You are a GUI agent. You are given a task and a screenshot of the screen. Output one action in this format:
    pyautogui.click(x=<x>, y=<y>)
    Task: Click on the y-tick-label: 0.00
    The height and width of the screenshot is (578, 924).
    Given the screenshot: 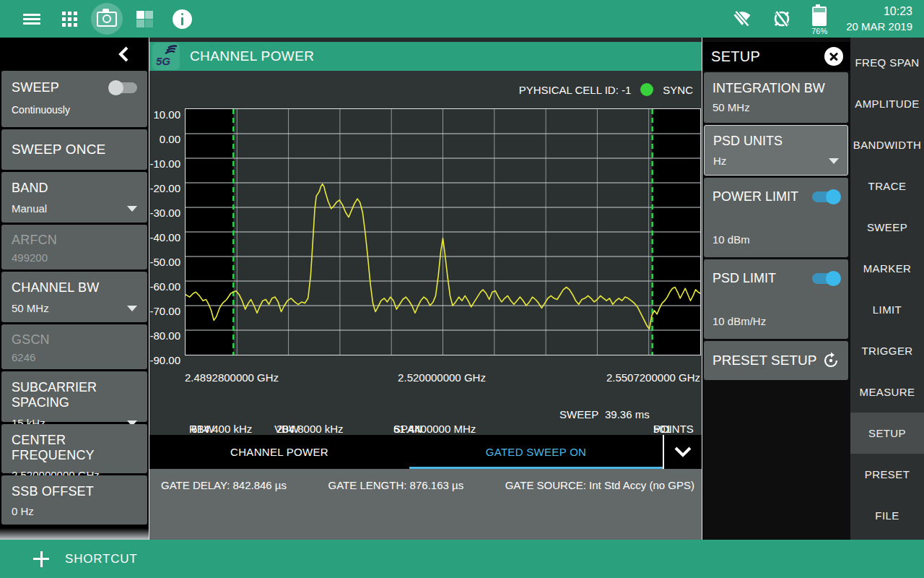 What is the action you would take?
    pyautogui.click(x=170, y=139)
    